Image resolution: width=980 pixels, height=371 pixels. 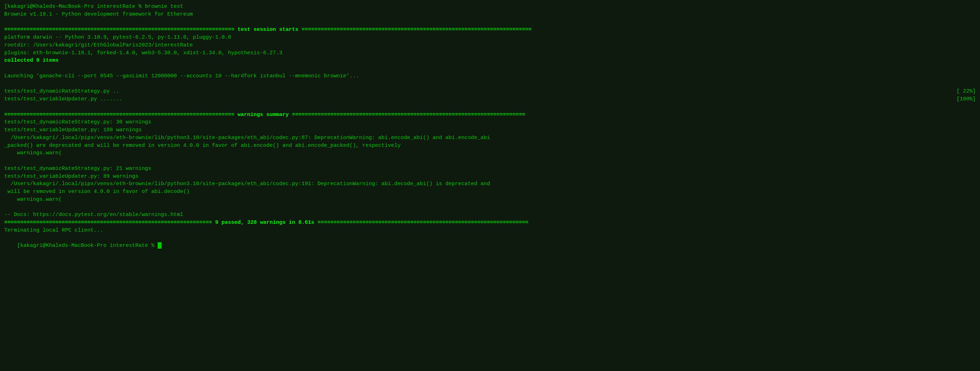 What do you see at coordinates (490, 61) in the screenshot?
I see `line-collected: collected 9 items` at bounding box center [490, 61].